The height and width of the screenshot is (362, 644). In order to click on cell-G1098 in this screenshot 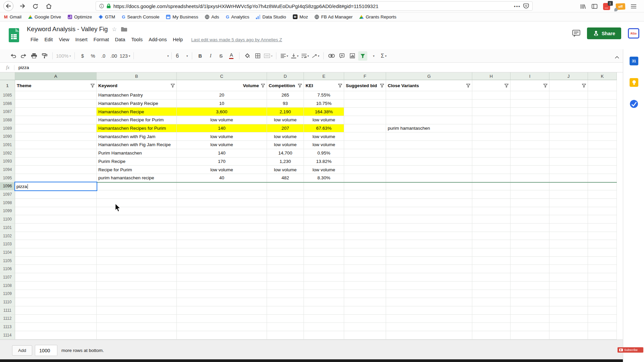, I will do `click(429, 203)`.